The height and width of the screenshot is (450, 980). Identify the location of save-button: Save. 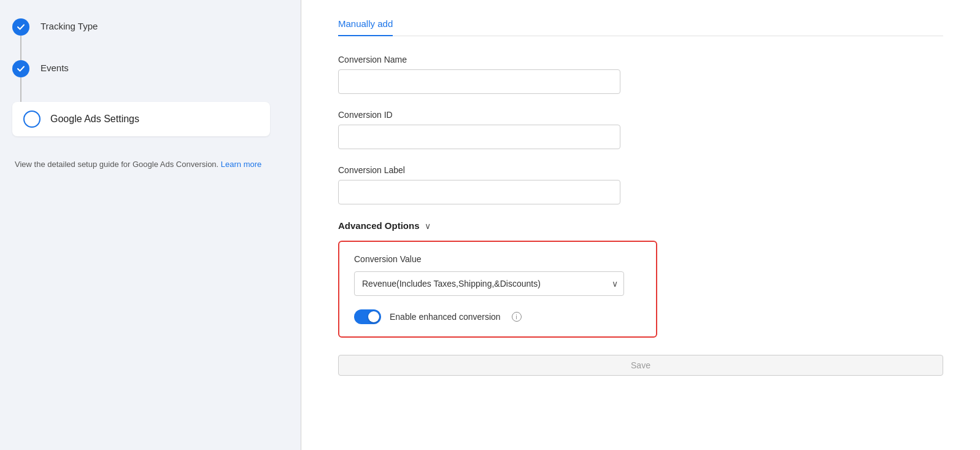
(641, 365).